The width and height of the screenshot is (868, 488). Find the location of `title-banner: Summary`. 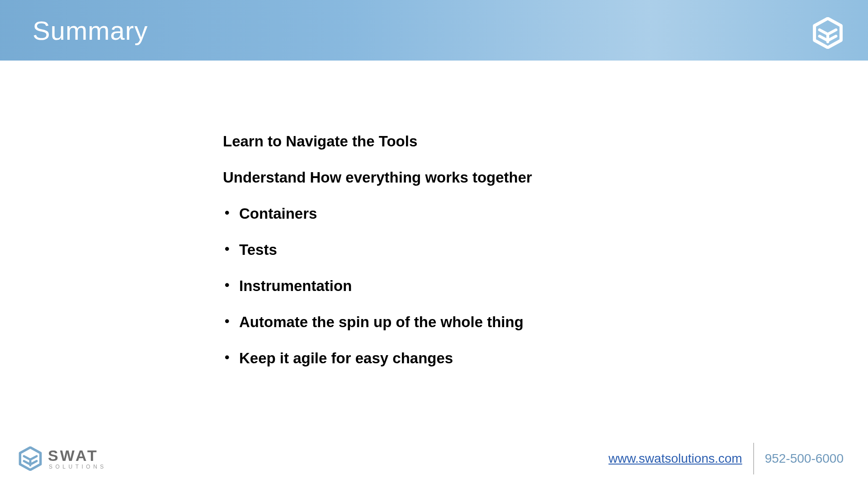

title-banner: Summary is located at coordinates (434, 30).